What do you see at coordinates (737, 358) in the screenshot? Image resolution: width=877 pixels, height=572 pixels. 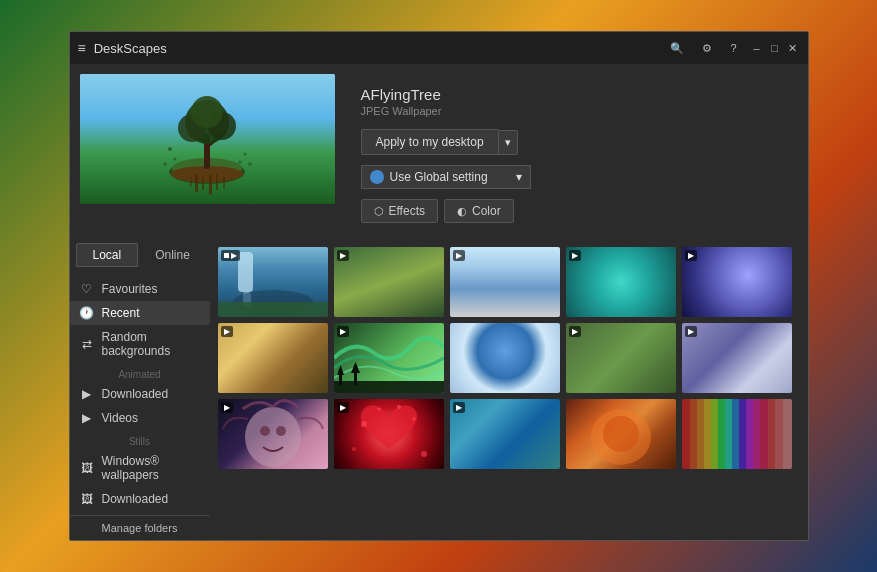 I see `grid-item-10: ▶` at bounding box center [737, 358].